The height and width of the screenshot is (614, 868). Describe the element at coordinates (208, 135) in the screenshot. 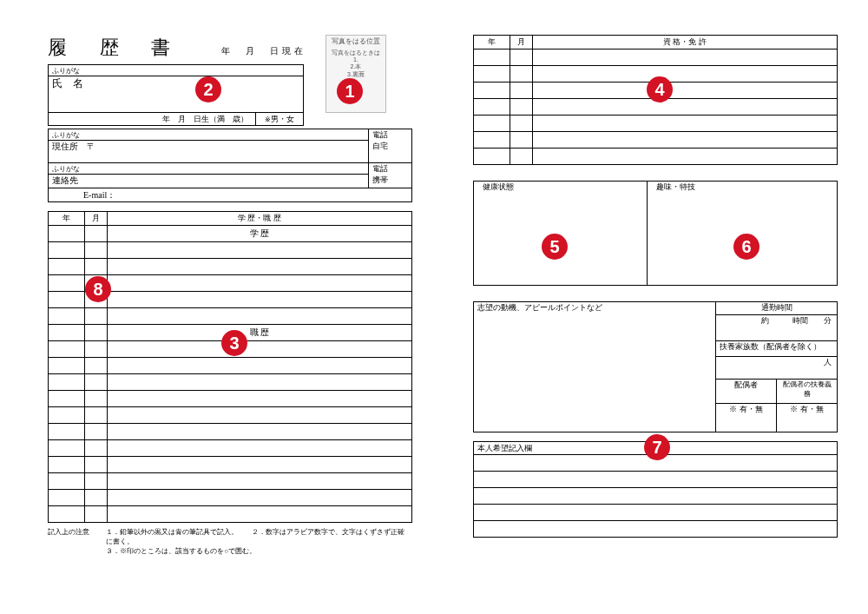

I see `addr-furigana-1: ふりがな` at that location.